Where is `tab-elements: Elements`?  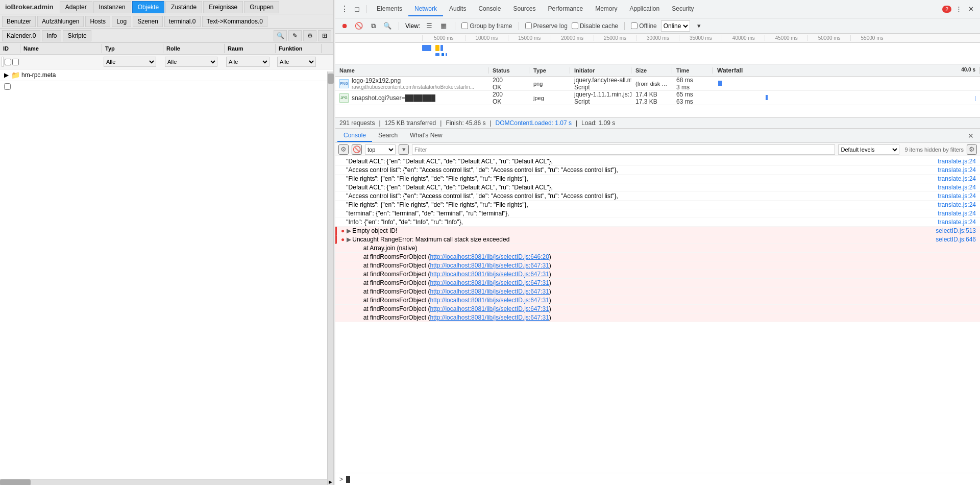 tab-elements: Elements is located at coordinates (389, 9).